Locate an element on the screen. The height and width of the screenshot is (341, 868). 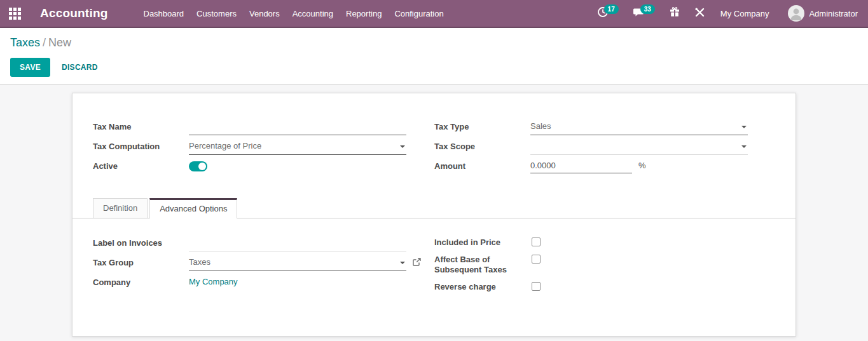
company-link: My Company is located at coordinates (214, 282).